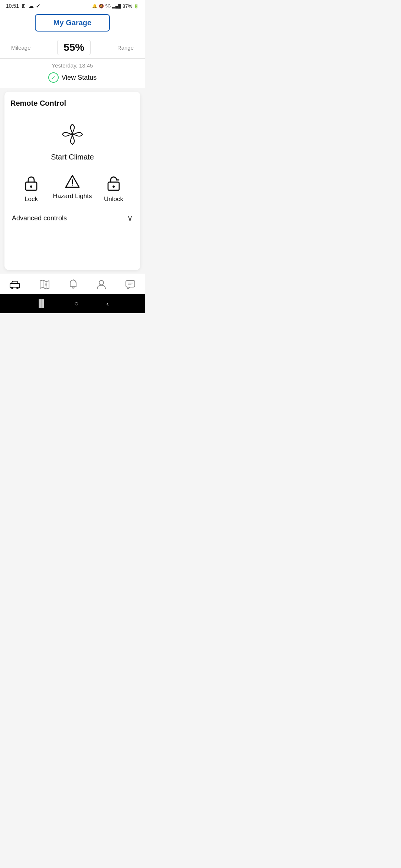 The height and width of the screenshot is (868, 401). Describe the element at coordinates (15, 285) in the screenshot. I see `nav-car` at that location.